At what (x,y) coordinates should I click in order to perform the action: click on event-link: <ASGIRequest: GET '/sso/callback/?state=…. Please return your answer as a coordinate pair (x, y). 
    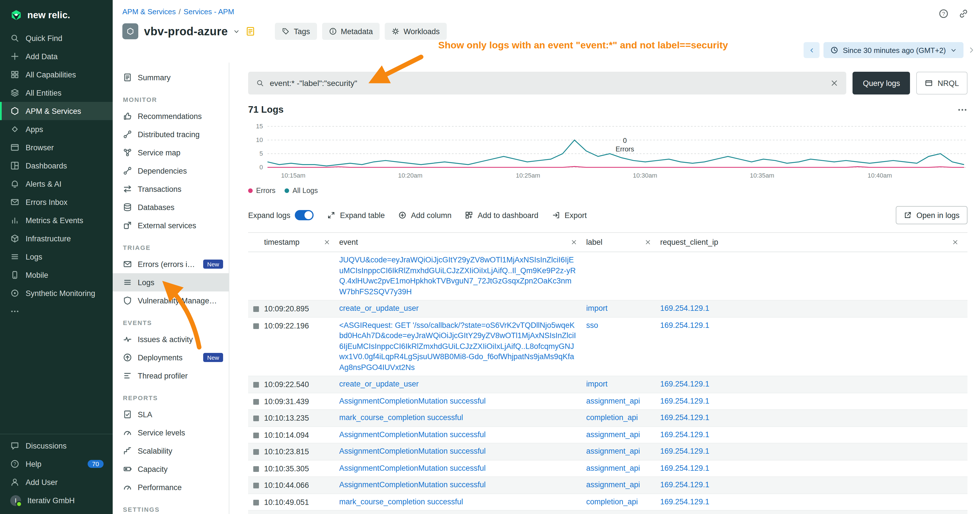
    Looking at the image, I should click on (463, 347).